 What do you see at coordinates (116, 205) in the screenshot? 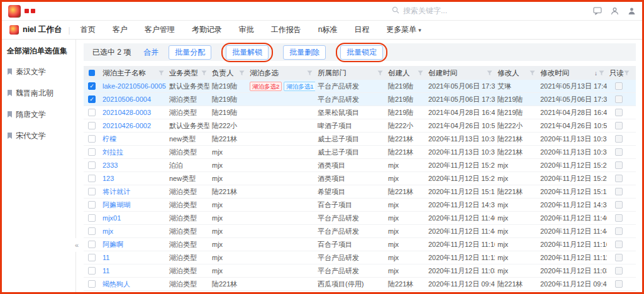
I see `lake-name-link: 阿嫲瑚瑚` at bounding box center [116, 205].